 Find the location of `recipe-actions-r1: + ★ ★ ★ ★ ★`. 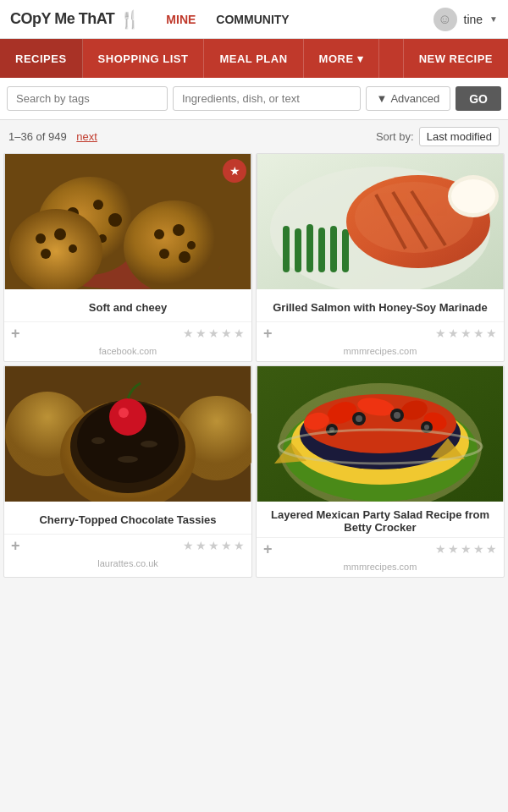

recipe-actions-r1: + ★ ★ ★ ★ ★ is located at coordinates (128, 333).